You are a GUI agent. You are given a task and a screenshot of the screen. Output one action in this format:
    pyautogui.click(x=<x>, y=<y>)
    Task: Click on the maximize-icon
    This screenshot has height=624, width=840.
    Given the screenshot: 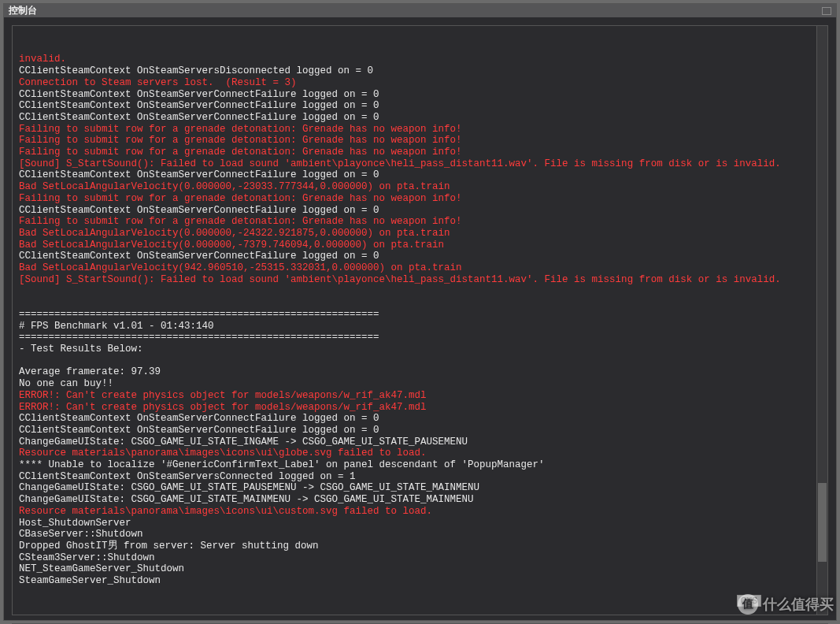 What is the action you would take?
    pyautogui.click(x=827, y=11)
    